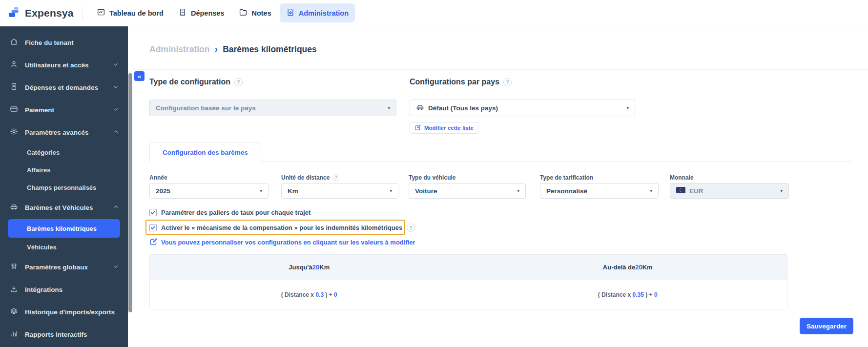 This screenshot has width=868, height=347. Describe the element at coordinates (82, 13) in the screenshot. I see `topbar-divider` at that location.